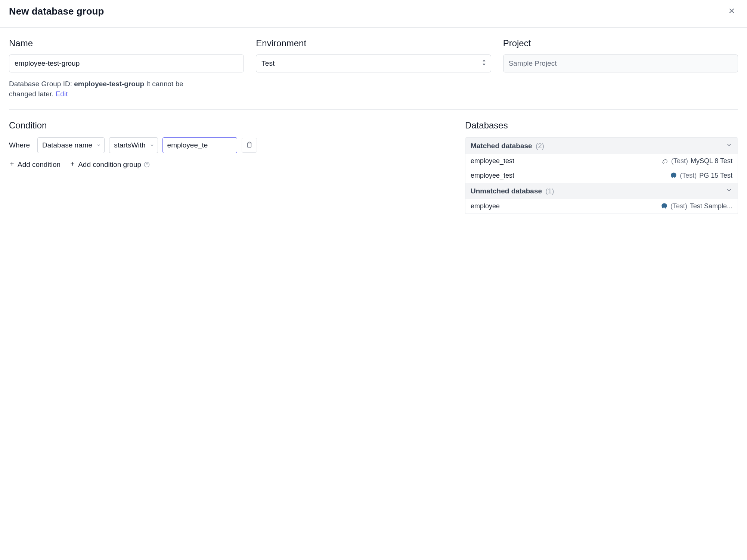 The height and width of the screenshot is (560, 747). Describe the element at coordinates (732, 11) in the screenshot. I see `close-button` at that location.